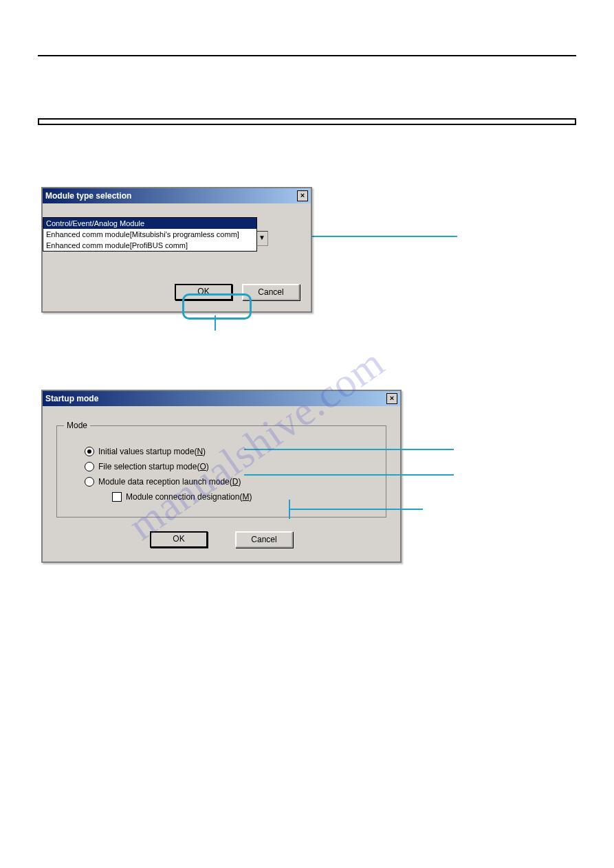 This screenshot has width=614, height=868. What do you see at coordinates (228, 482) in the screenshot?
I see `radio-module-data-reception: Module data reception launch mode(D)` at bounding box center [228, 482].